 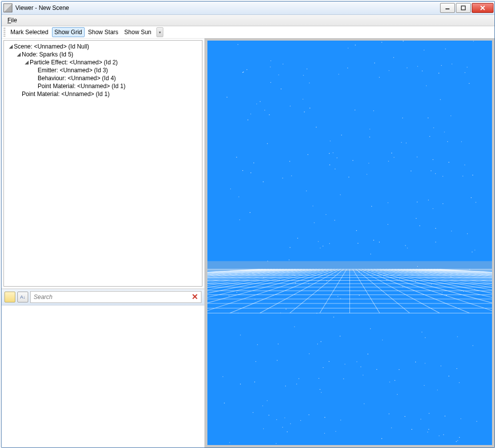 What do you see at coordinates (138, 32) in the screenshot?
I see `show-sun-button: Show Sun` at bounding box center [138, 32].